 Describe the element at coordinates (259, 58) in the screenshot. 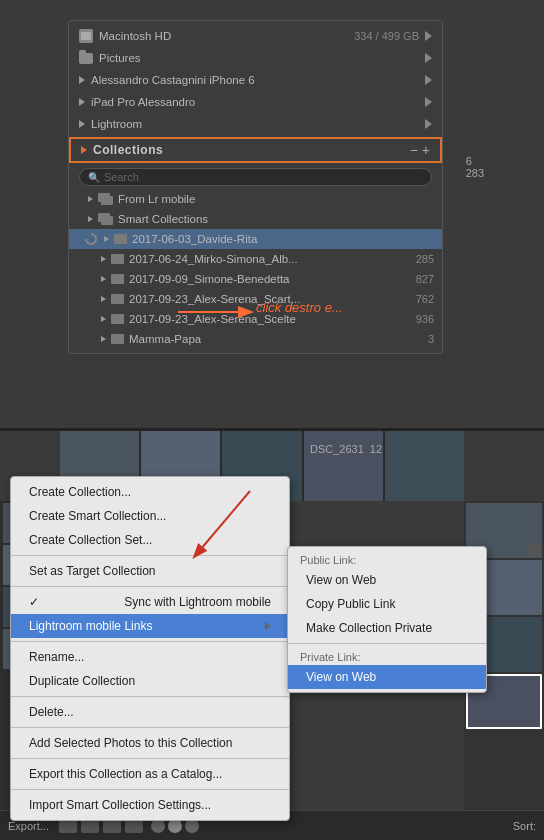

I see `pictures-label: Pictures` at that location.